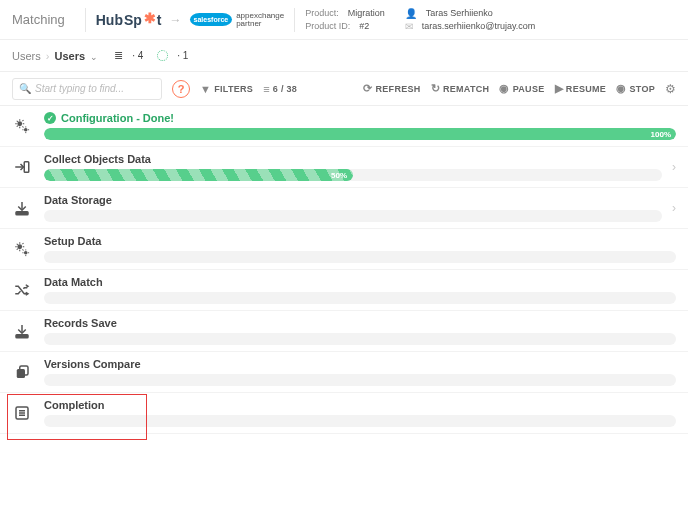 The image size is (688, 506). What do you see at coordinates (368, 88) in the screenshot?
I see `refresh-icon: ⟳` at bounding box center [368, 88].